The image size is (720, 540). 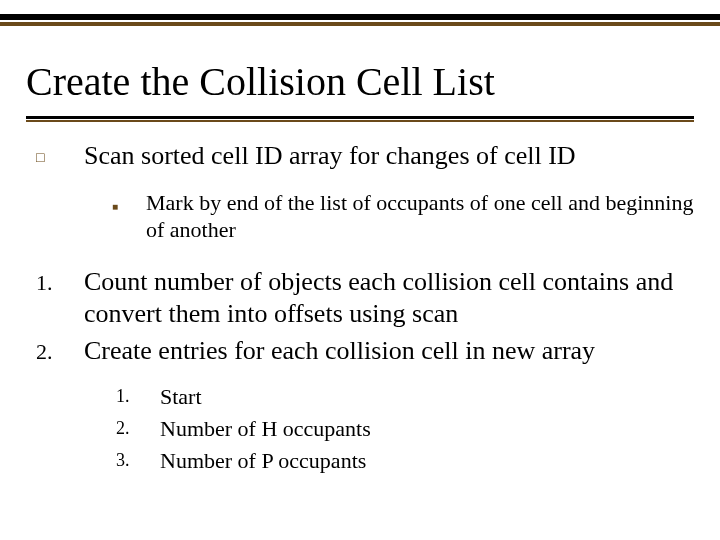 I want to click on subnumbered-item-1: 1. Start, so click(x=405, y=397).